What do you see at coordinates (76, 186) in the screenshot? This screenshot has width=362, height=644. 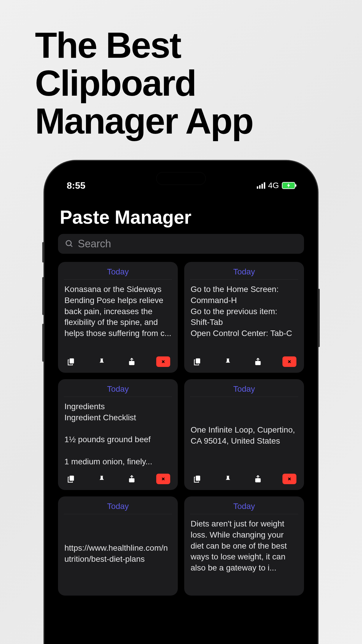 I see `status-time: 8:55` at bounding box center [76, 186].